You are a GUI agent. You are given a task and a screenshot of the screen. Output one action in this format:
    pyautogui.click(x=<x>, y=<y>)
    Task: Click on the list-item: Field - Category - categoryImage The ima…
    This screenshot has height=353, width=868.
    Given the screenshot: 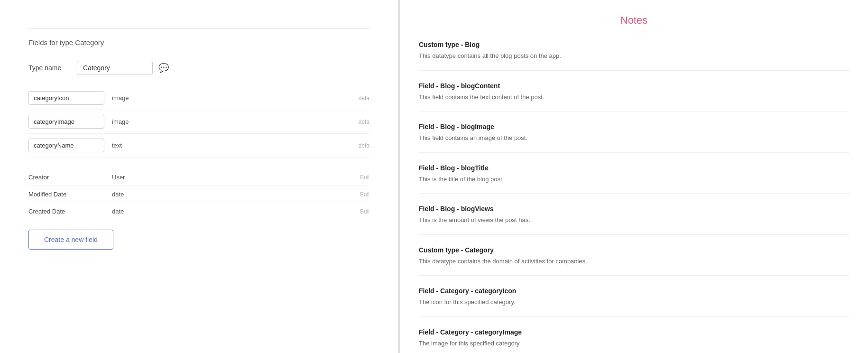 What is the action you would take?
    pyautogui.click(x=634, y=341)
    